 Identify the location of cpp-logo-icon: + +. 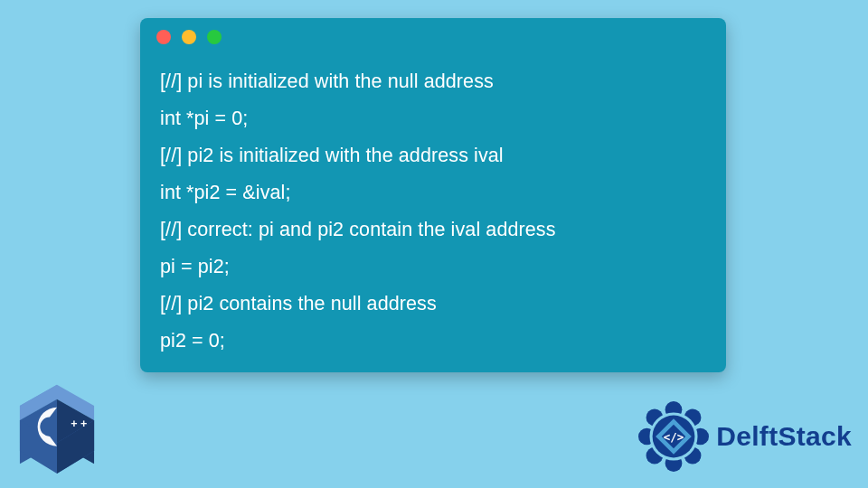
(57, 428).